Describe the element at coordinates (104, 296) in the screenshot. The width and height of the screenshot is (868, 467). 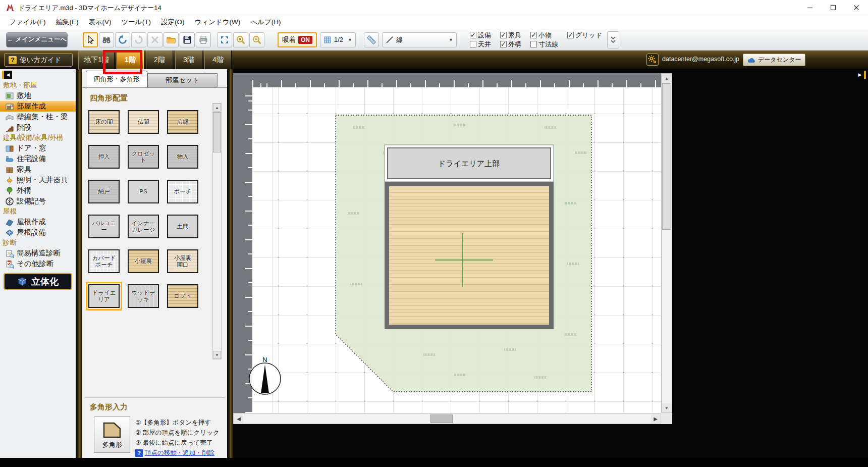
I see `room-shape-button-ドライエリア: ドライエリア` at that location.